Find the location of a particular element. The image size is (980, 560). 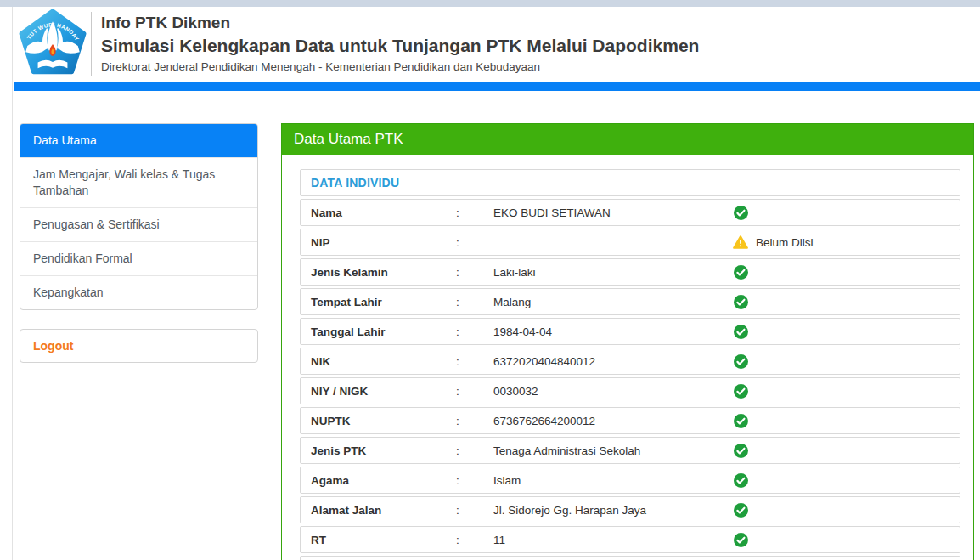

row-label: NUPTK is located at coordinates (379, 421).